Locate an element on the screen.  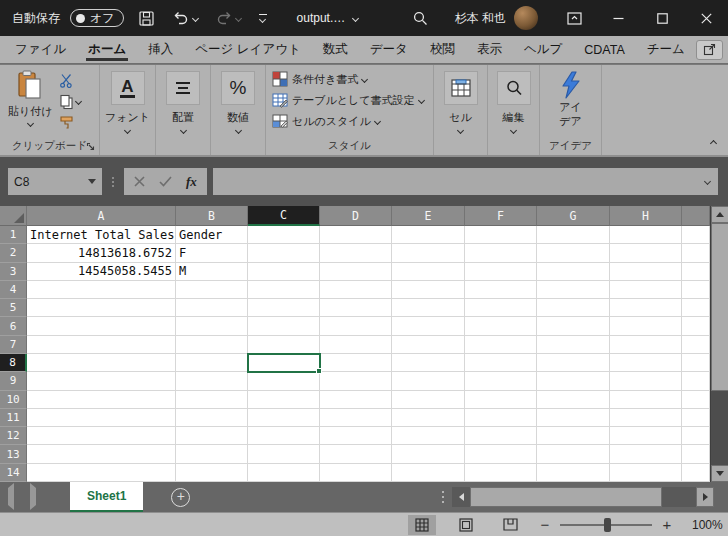
page-break-preview-button is located at coordinates (510, 525).